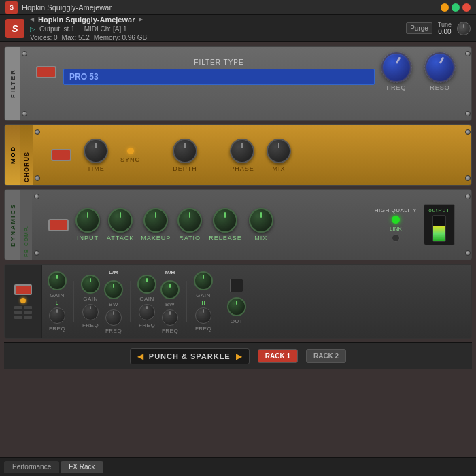  Describe the element at coordinates (261, 224) in the screenshot. I see `dyn-mix-knob-group: MIX` at that location.